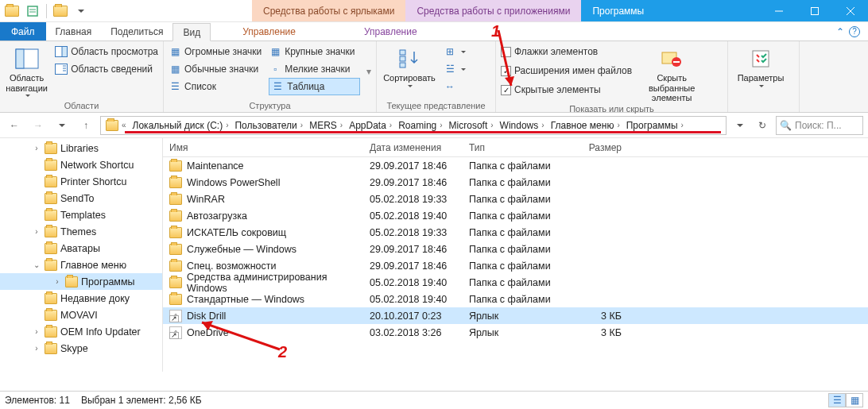 This screenshot has height=409, width=868. I want to click on search-input: 🔍Поиск: П..., so click(820, 125).